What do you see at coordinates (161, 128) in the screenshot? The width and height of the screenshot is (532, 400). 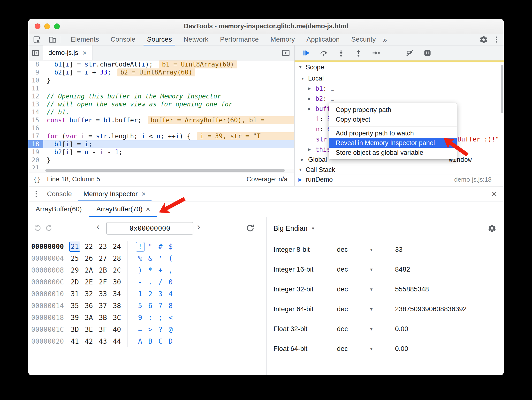 I see `code-line: 16` at bounding box center [161, 128].